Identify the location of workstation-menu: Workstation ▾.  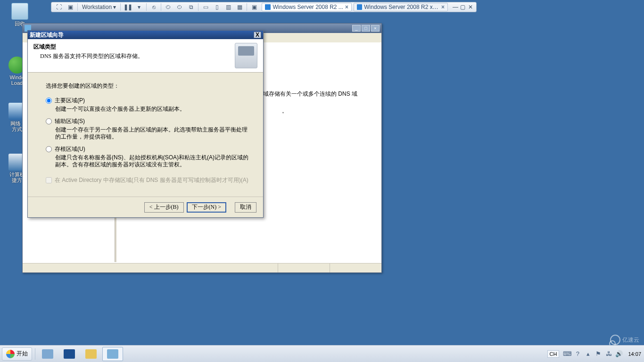
(99, 7).